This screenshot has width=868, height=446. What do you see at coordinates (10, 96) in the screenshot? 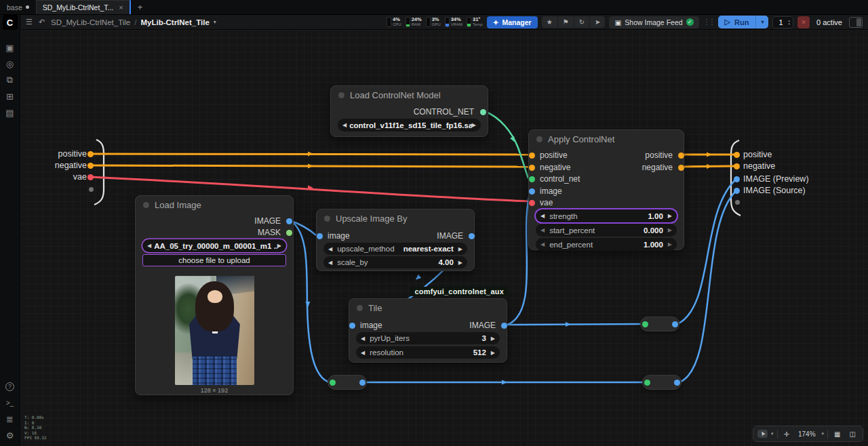
I see `workflows-icon: ⊞` at bounding box center [10, 96].